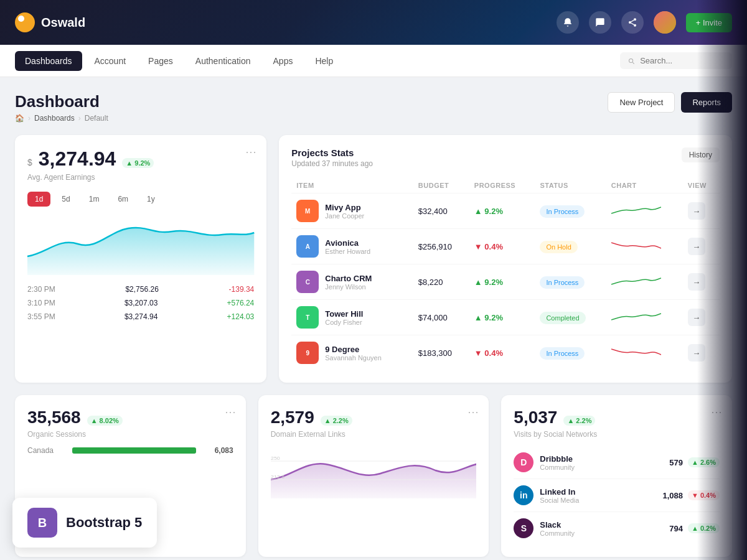  What do you see at coordinates (77, 159) in the screenshot?
I see `earnings-value: 3,274.94` at bounding box center [77, 159].